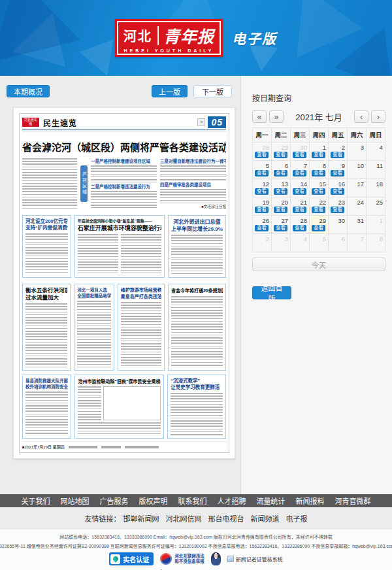  What do you see at coordinates (319, 184) in the screenshot?
I see `calendar-day-number: 15` at bounding box center [319, 184].